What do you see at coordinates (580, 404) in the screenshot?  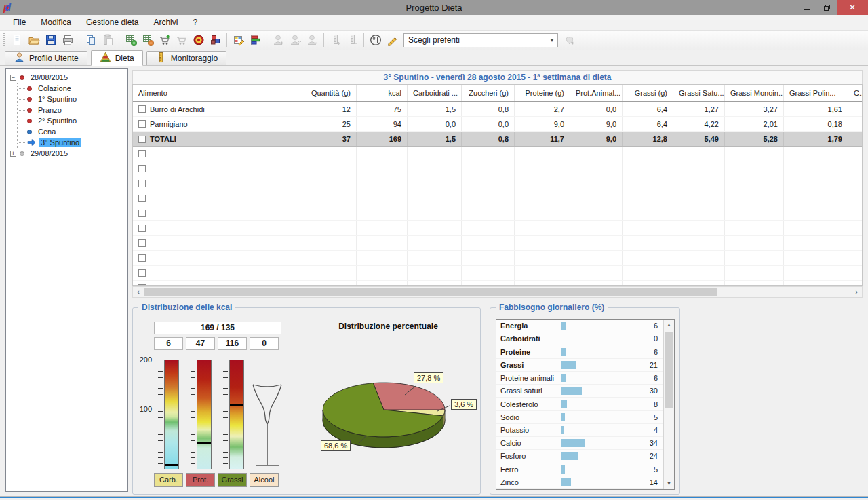 I see `needs-row-colesterolo: Colesterolo8` at bounding box center [580, 404].